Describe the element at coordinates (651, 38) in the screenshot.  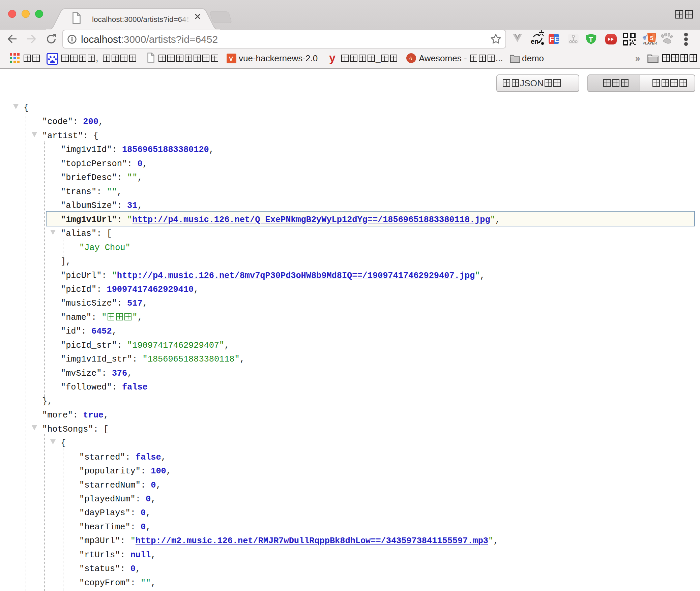
I see `svg-text: 5` at that location.